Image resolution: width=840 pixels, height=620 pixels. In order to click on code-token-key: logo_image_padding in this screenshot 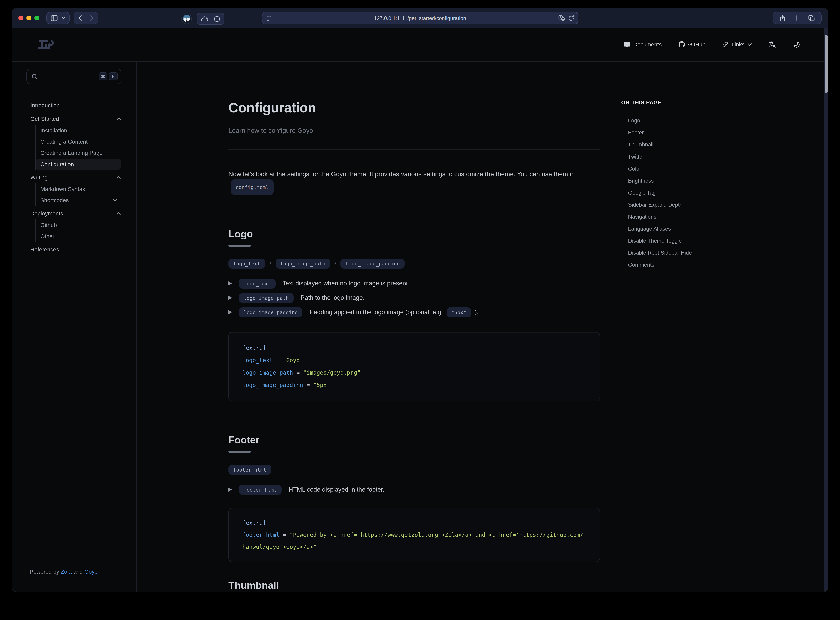, I will do `click(273, 385)`.